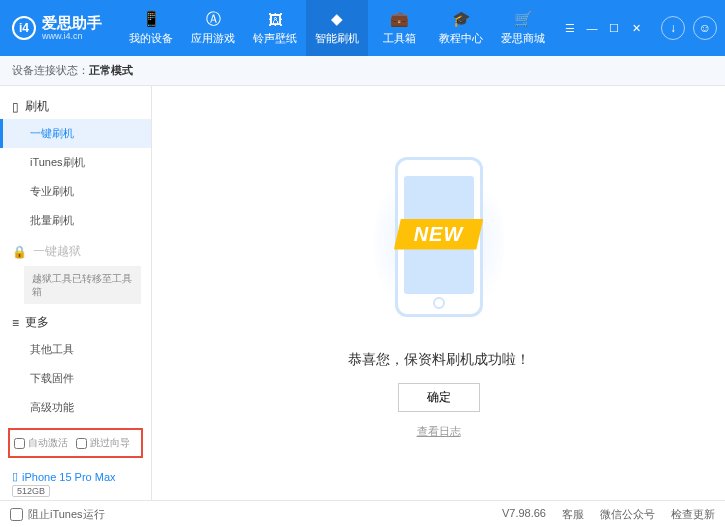 This screenshot has width=725, height=527. What do you see at coordinates (592, 28) in the screenshot?
I see `minimize-icon: —` at bounding box center [592, 28].